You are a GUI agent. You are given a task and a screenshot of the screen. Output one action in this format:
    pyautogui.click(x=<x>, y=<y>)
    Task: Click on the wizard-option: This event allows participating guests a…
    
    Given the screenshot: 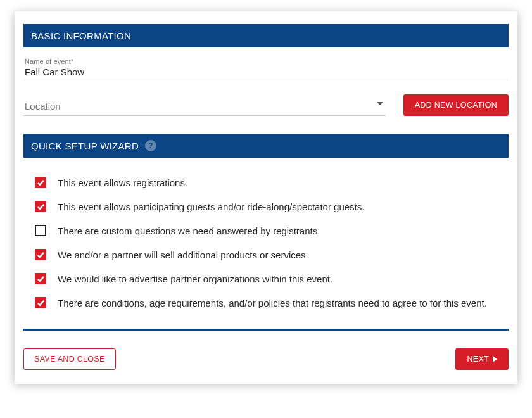 What is the action you would take?
    pyautogui.click(x=269, y=206)
    